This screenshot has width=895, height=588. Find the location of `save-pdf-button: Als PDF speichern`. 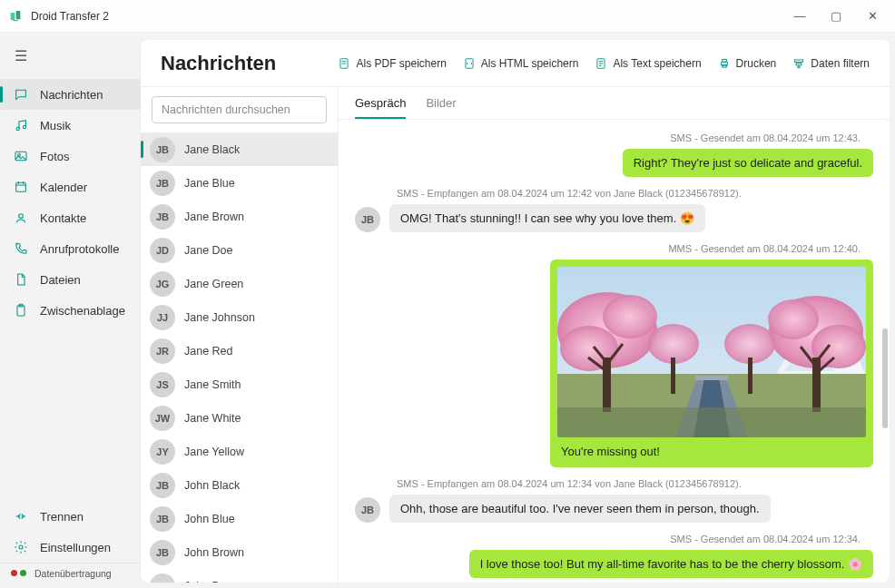

save-pdf-button: Als PDF speichern is located at coordinates (392, 64).